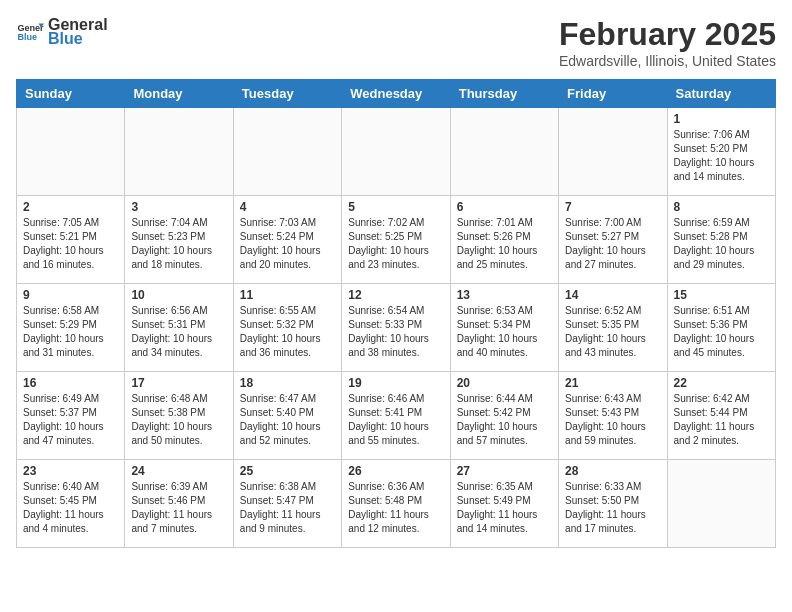 This screenshot has width=792, height=612. I want to click on logo-icon: General Blue, so click(30, 32).